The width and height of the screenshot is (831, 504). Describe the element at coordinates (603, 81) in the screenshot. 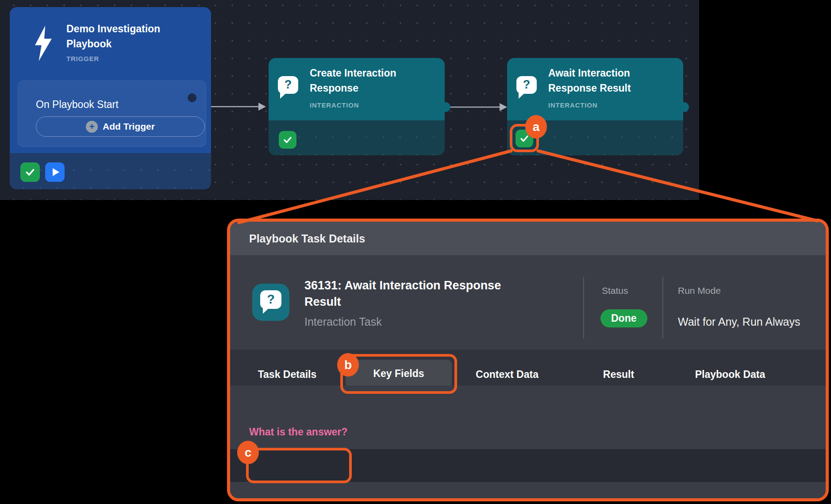

I see `node-title: Await Interaction Response Result` at that location.